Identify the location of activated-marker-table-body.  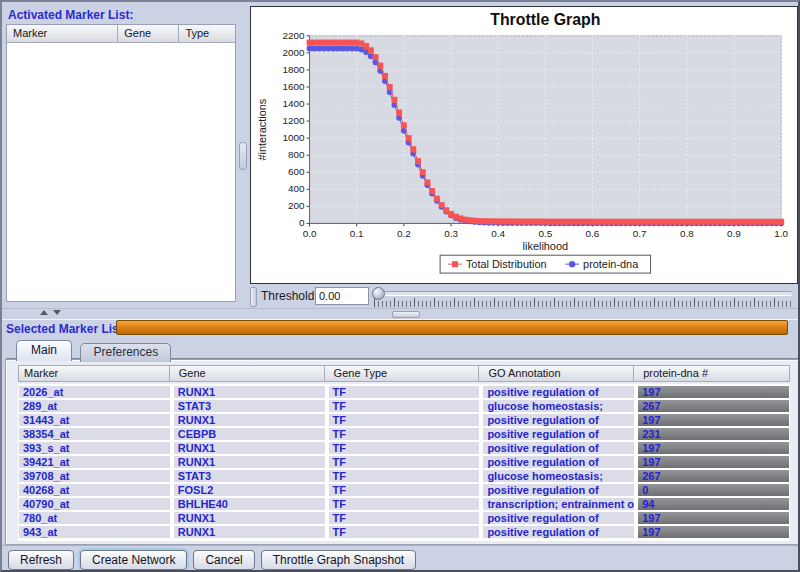
(121, 172).